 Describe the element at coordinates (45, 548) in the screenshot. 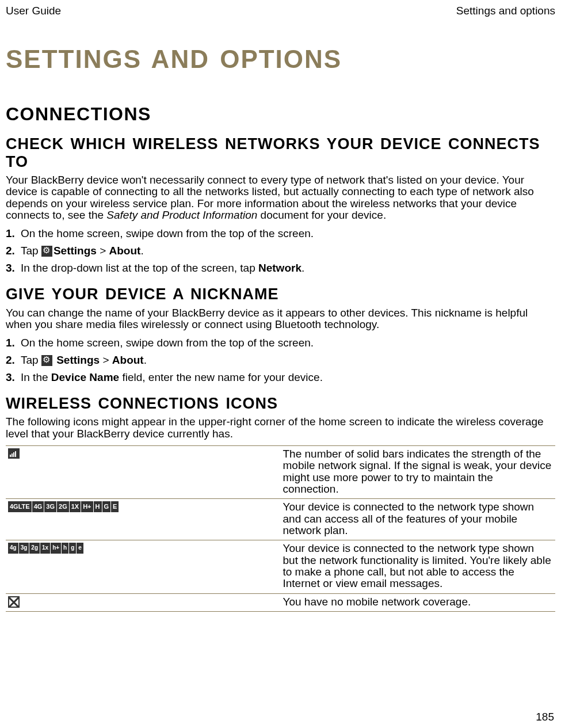

I see `net-1x-small-icon: 1x` at that location.